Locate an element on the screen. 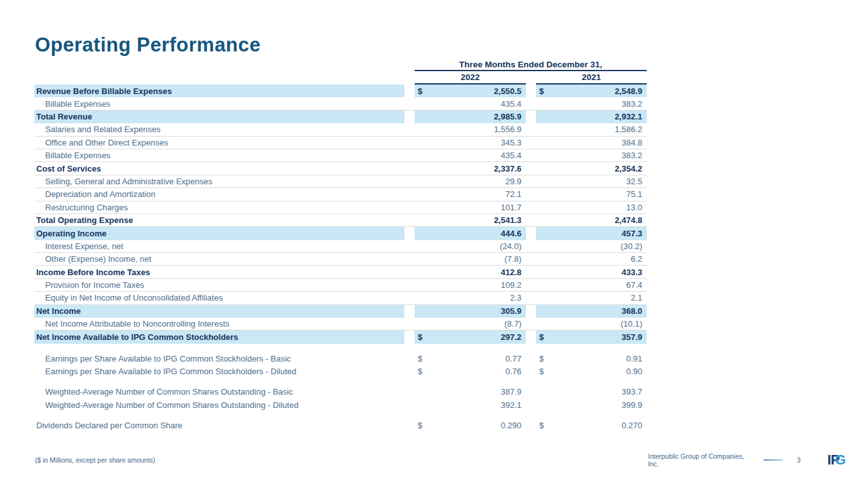 This screenshot has width=868, height=488. cell-2021: 368.0 is located at coordinates (591, 311).